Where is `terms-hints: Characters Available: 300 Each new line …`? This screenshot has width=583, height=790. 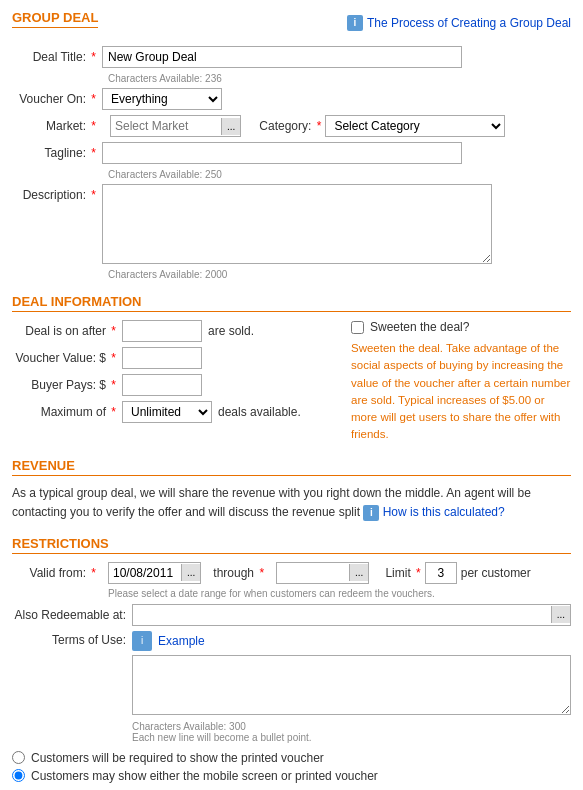 terms-hints: Characters Available: 300 Each new line … is located at coordinates (352, 732).